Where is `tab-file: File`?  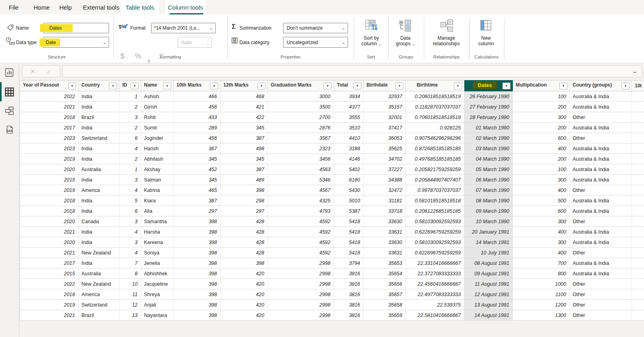
tab-file: File is located at coordinates (14, 7).